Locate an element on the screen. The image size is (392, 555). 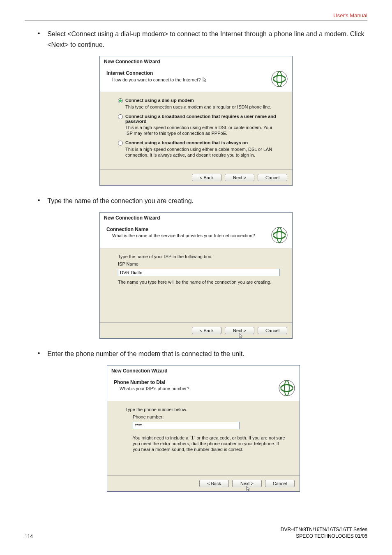
intro-text-3: Enter the phone number of the modem that… is located at coordinates (145, 354).